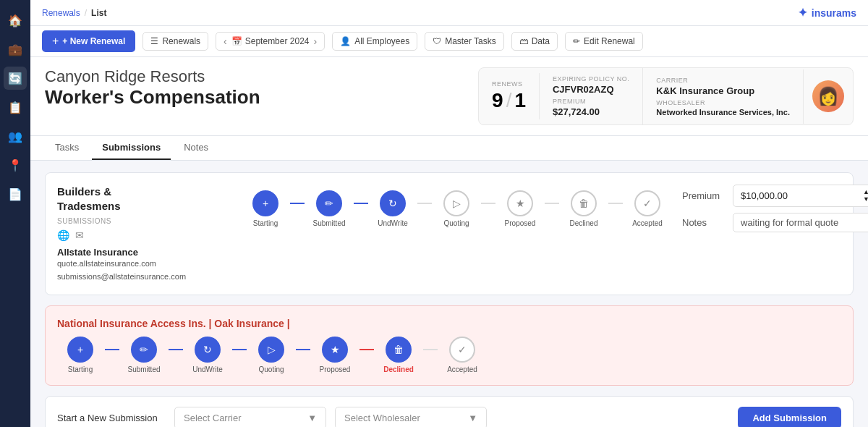  I want to click on connector-1c, so click(425, 203).